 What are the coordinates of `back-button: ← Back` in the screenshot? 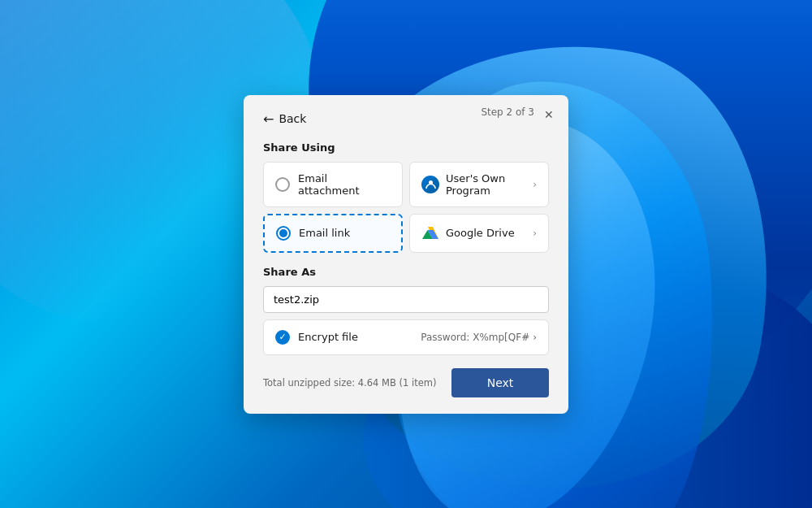 It's located at (284, 119).